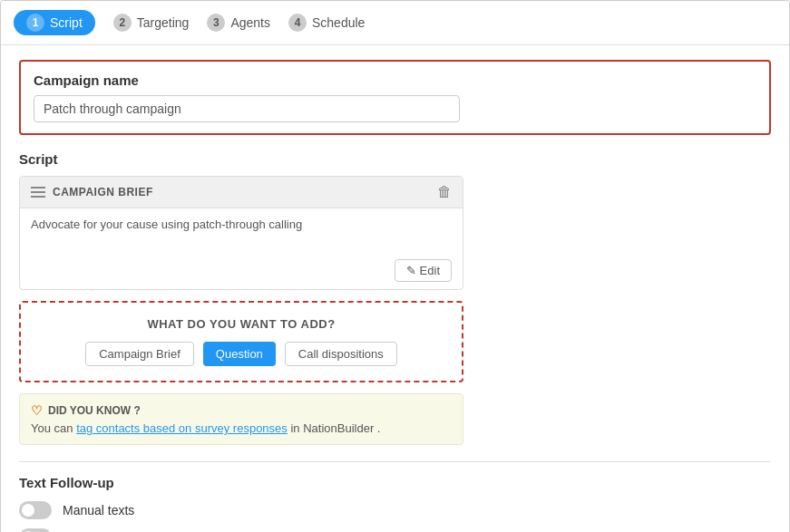  What do you see at coordinates (395, 24) in the screenshot?
I see `tab-bar: 1 Script 2 Targeting 3 Agents 4 Schedule` at bounding box center [395, 24].